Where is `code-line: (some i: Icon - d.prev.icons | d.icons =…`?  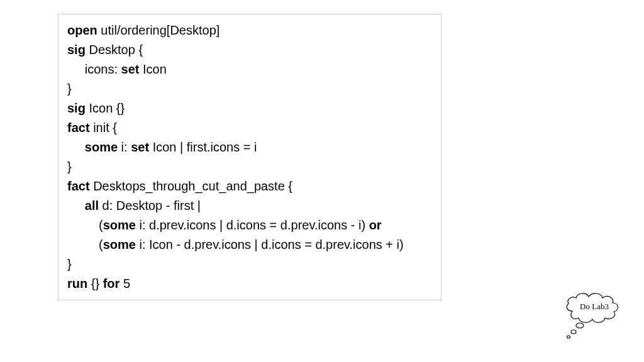 code-line: (some i: Icon - d.prev.icons | d.icons =… is located at coordinates (250, 245).